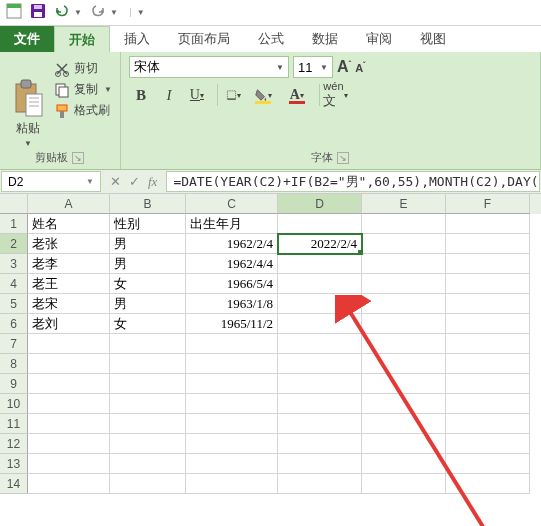 The height and width of the screenshot is (526, 541). I want to click on cell-C8, so click(232, 364).